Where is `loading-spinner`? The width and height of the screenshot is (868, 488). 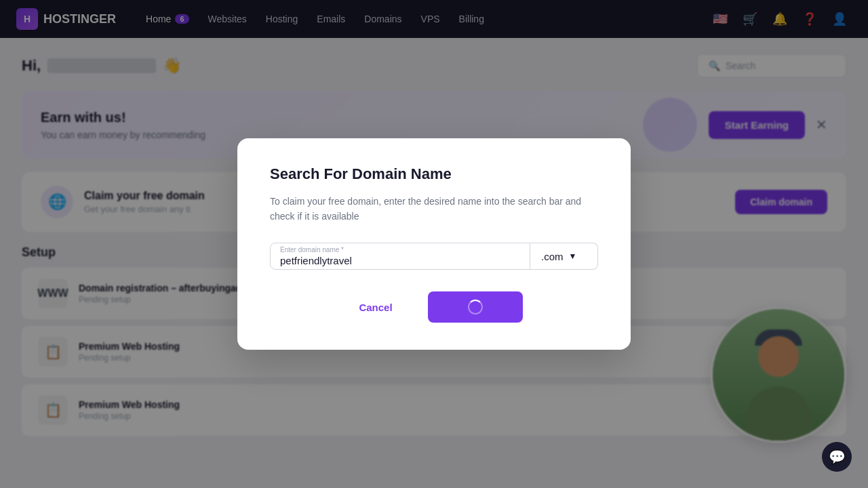 loading-spinner is located at coordinates (475, 307).